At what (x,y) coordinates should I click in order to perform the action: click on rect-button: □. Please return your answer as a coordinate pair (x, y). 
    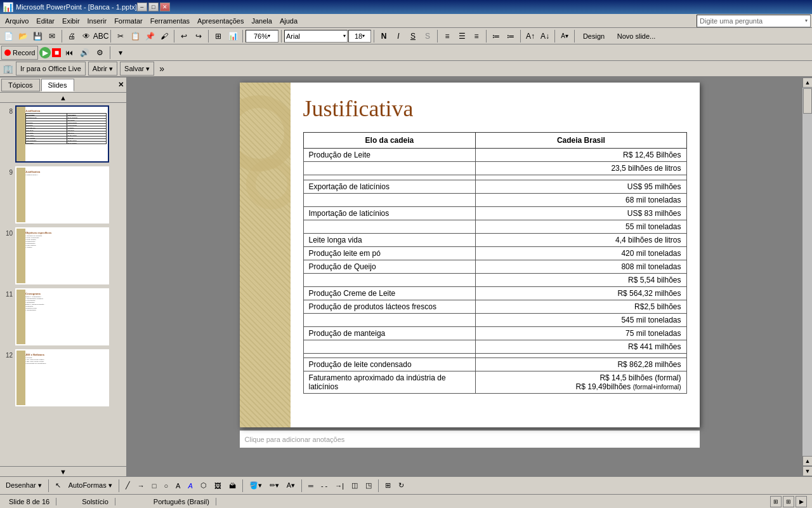
    Looking at the image, I should click on (155, 486).